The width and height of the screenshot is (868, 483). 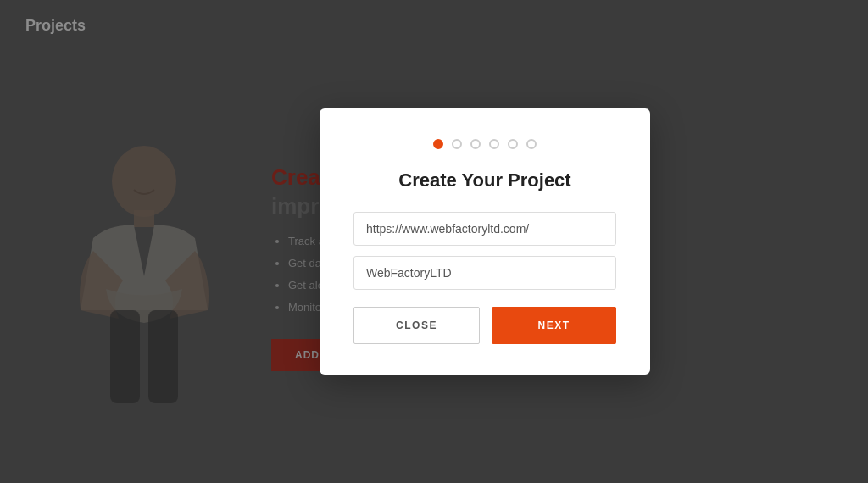 What do you see at coordinates (485, 180) in the screenshot?
I see `modal-title: Create Your Project` at bounding box center [485, 180].